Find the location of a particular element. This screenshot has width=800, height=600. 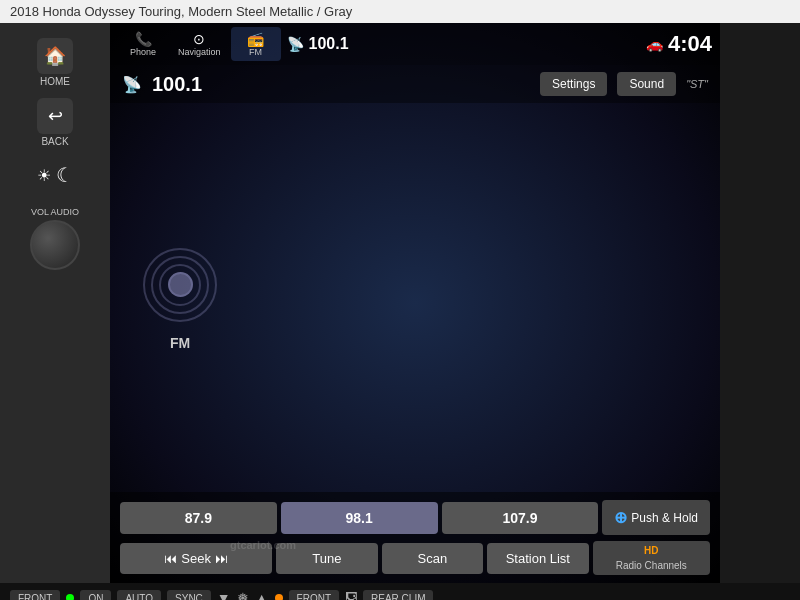

vol-knob-area: VOL AUDIO is located at coordinates (55, 238).